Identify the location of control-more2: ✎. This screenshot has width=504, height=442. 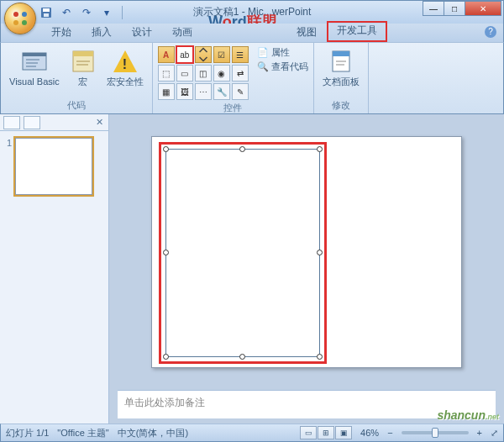
(240, 92).